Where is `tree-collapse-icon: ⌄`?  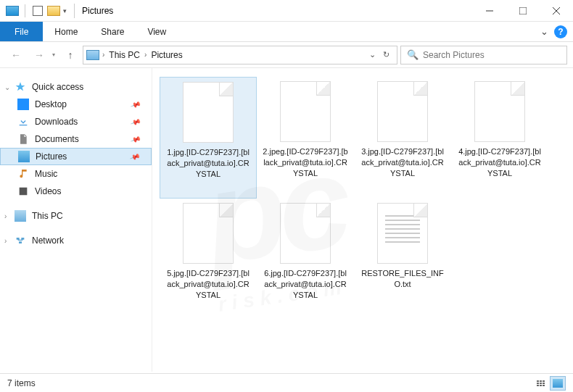 tree-collapse-icon: ⌄ is located at coordinates (7, 87).